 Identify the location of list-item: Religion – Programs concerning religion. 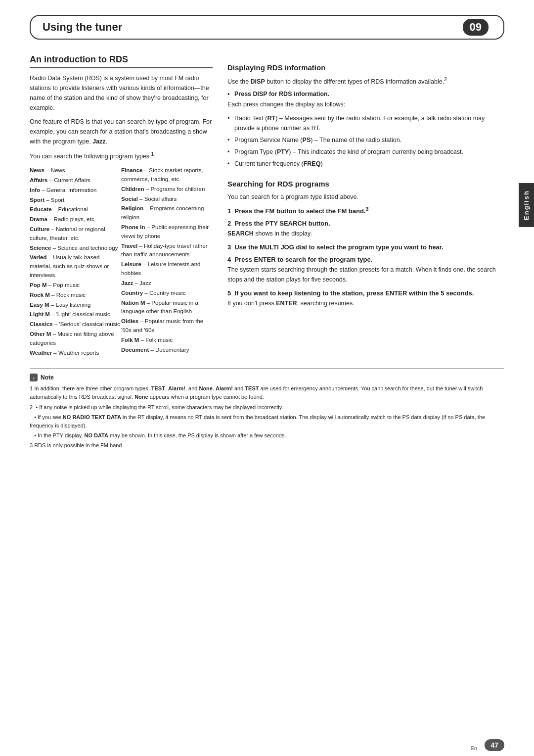
(167, 213).